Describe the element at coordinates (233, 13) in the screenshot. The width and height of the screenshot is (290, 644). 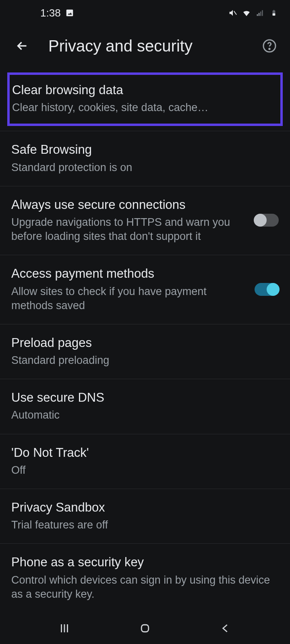
I see `volume-mute-icon` at that location.